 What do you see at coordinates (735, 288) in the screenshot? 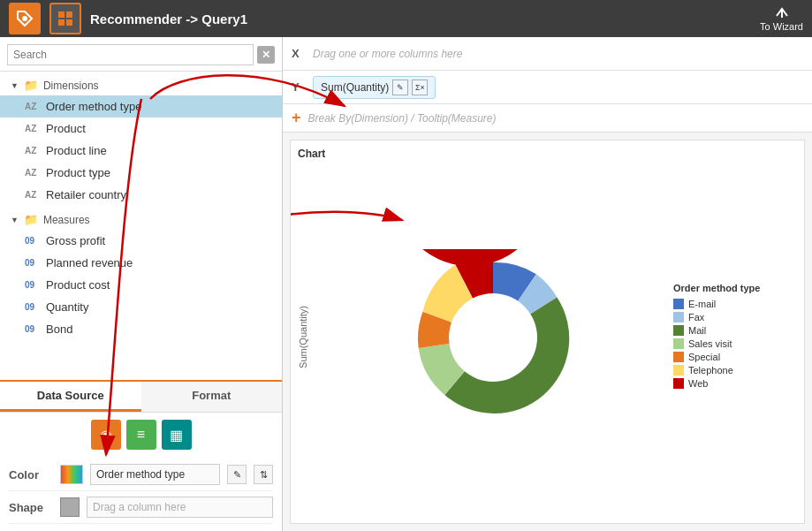
I see `legend-title: Order method type` at bounding box center [735, 288].